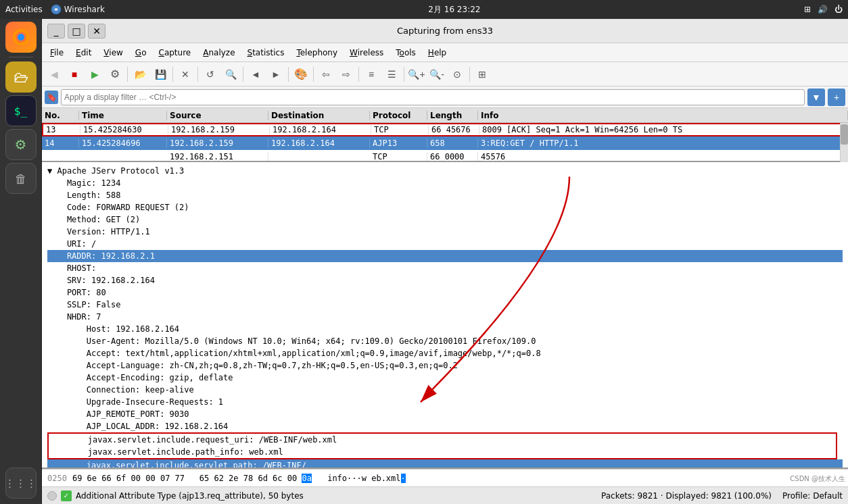 This screenshot has height=504, width=848. I want to click on toolbar-options-btn: ⚙, so click(115, 74).